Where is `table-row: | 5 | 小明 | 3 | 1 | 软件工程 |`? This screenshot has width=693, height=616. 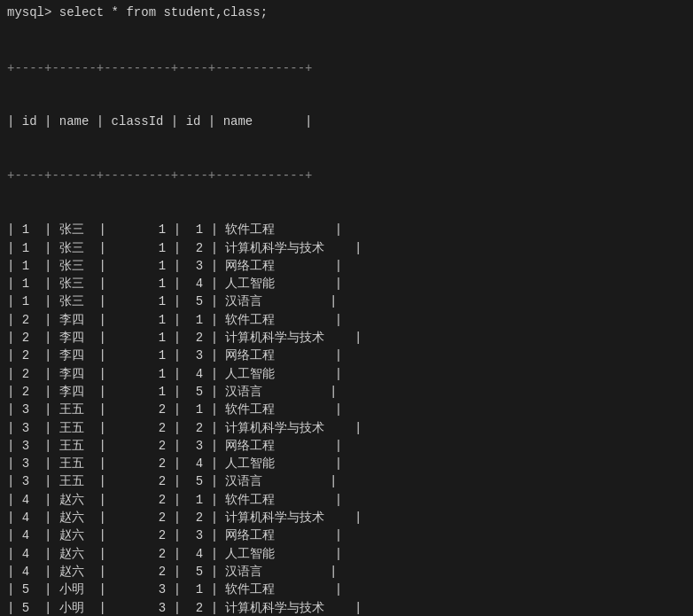
table-row: | 5 | 小明 | 3 | 1 | 软件工程 | is located at coordinates (346, 589).